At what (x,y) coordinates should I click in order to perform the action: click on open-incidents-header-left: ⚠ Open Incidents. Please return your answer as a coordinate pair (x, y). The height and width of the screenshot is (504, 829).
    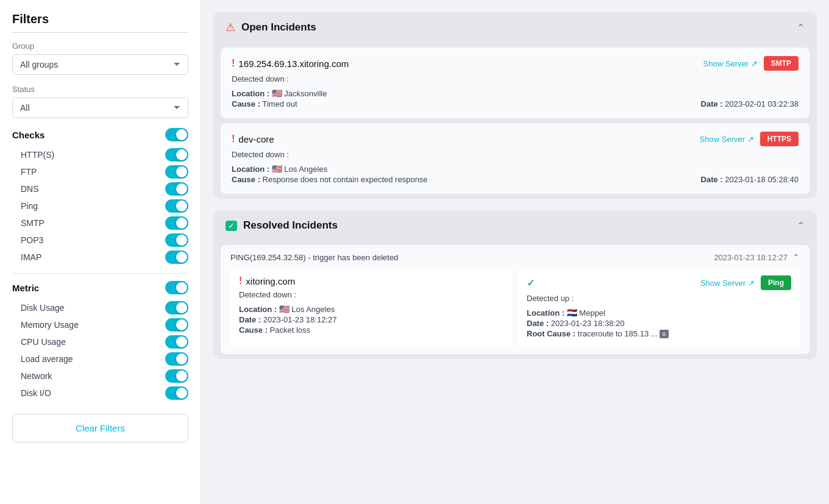
    Looking at the image, I should click on (271, 27).